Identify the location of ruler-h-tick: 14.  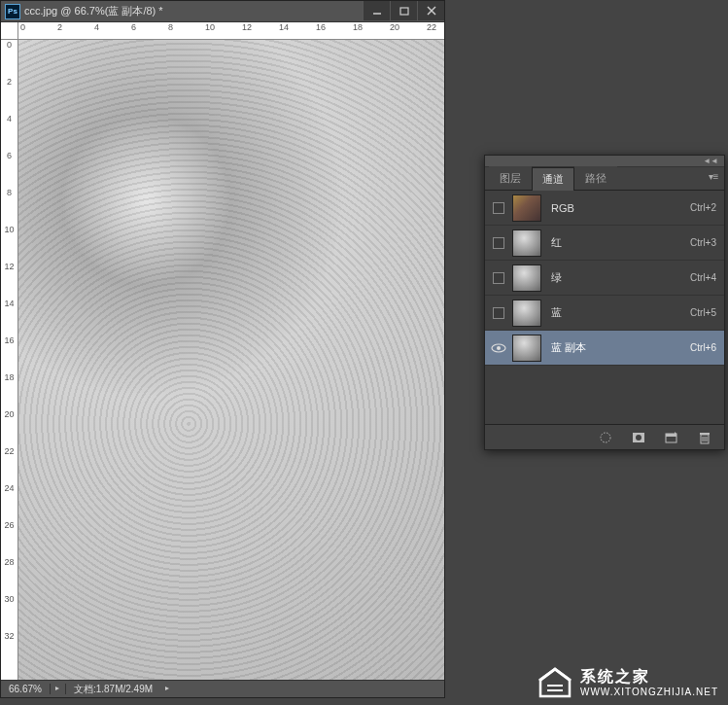
(283, 31).